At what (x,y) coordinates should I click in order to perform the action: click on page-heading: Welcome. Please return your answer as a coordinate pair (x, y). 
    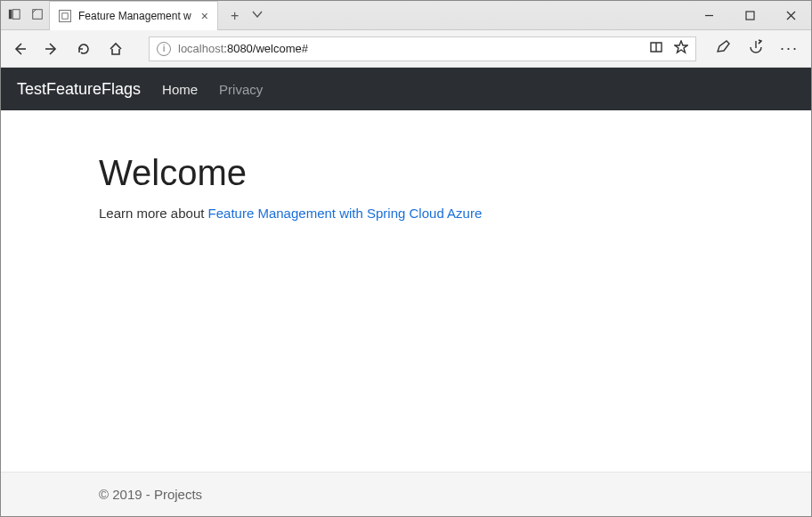
    Looking at the image, I should click on (406, 173).